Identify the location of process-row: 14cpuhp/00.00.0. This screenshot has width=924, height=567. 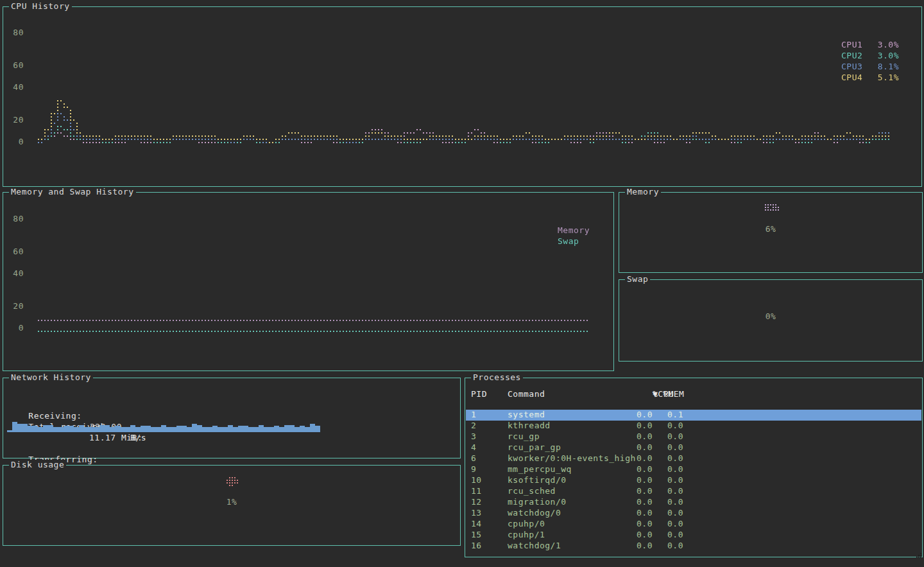
(694, 524).